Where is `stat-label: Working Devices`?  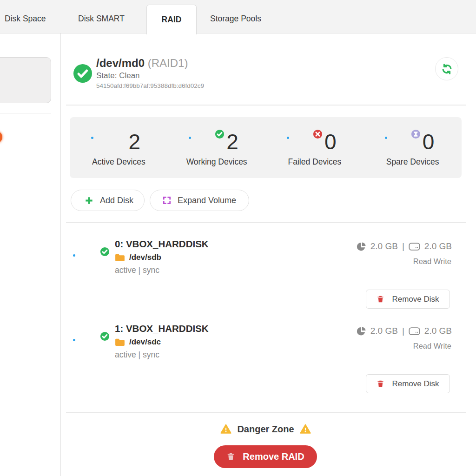 stat-label: Working Devices is located at coordinates (217, 162).